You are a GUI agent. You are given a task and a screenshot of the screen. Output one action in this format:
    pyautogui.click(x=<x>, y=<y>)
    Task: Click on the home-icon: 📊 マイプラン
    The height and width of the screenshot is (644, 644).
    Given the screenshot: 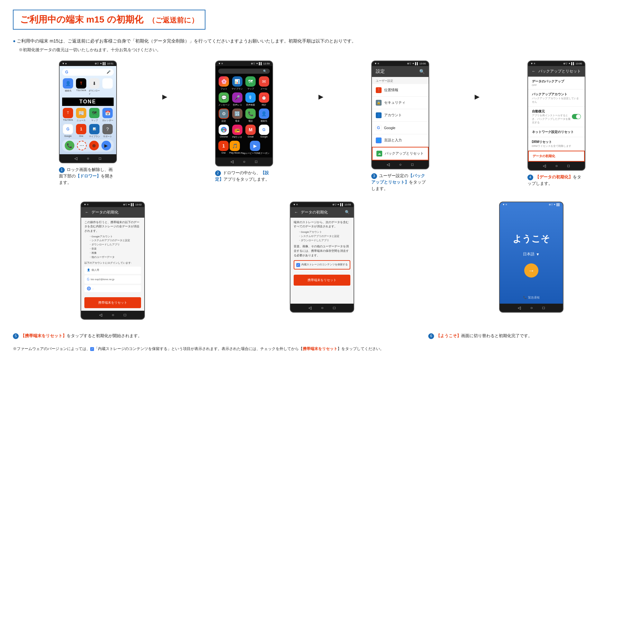 What is the action you would take?
    pyautogui.click(x=95, y=131)
    